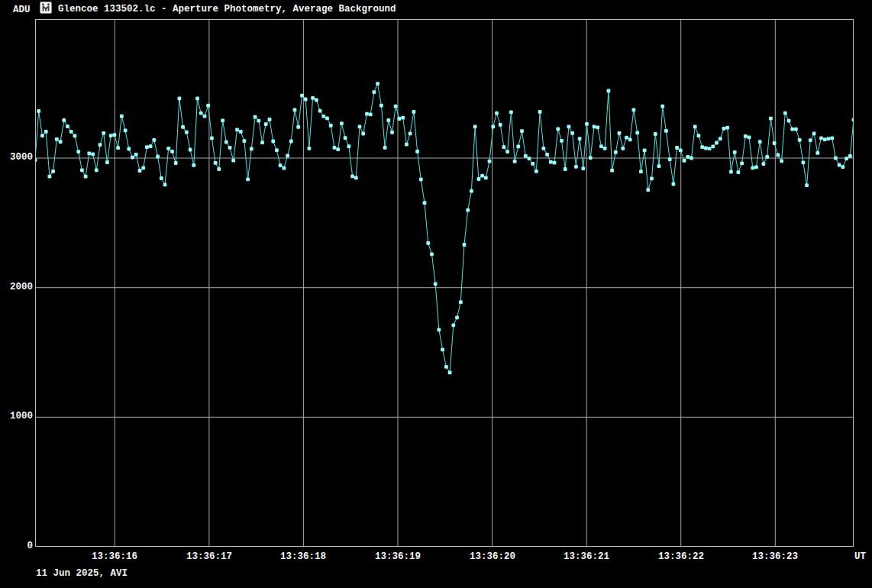 The image size is (872, 588). I want to click on x-tick-label: 13:36:16, so click(115, 557).